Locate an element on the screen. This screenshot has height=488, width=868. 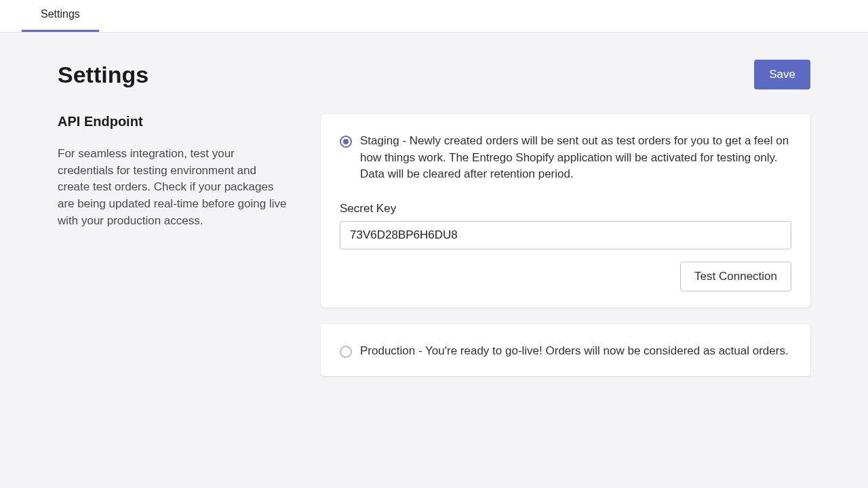
staging-radio-label: Staging - Newly created orders will be s… is located at coordinates (576, 158).